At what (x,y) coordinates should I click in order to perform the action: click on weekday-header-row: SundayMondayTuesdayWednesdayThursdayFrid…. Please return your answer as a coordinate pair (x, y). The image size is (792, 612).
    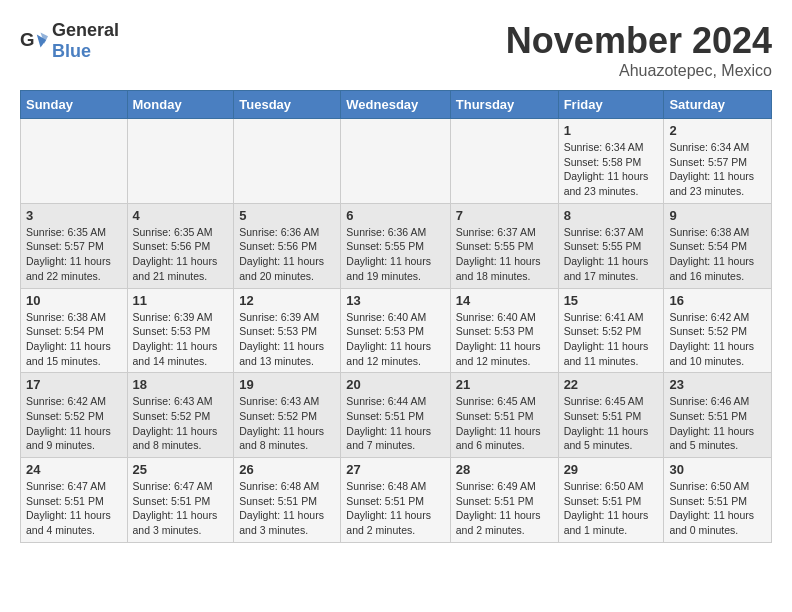
    Looking at the image, I should click on (396, 105).